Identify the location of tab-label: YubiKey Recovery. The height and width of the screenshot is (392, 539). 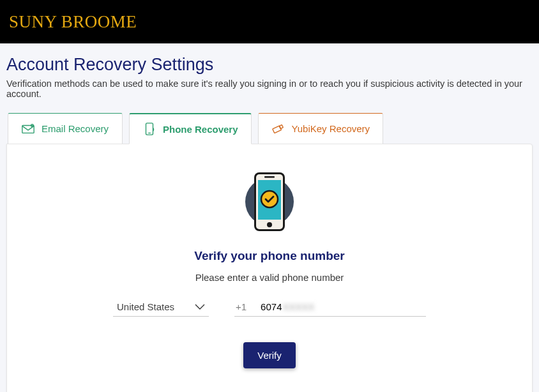
(331, 129).